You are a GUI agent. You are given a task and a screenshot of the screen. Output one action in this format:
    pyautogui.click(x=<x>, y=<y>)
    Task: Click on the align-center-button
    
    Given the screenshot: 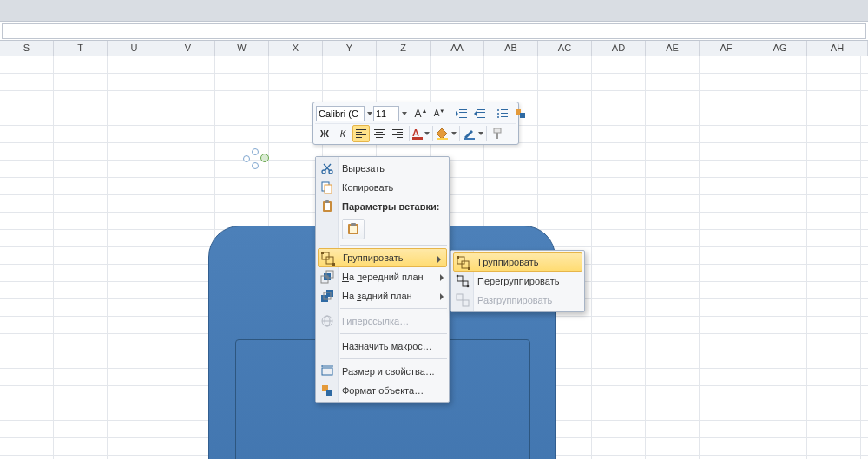 What is the action you would take?
    pyautogui.click(x=379, y=134)
    